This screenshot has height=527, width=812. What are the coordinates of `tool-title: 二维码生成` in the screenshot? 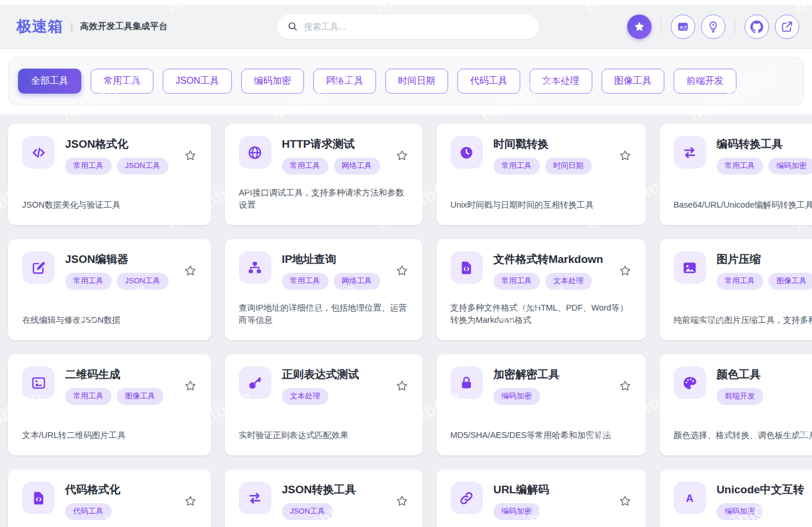 It's located at (114, 375).